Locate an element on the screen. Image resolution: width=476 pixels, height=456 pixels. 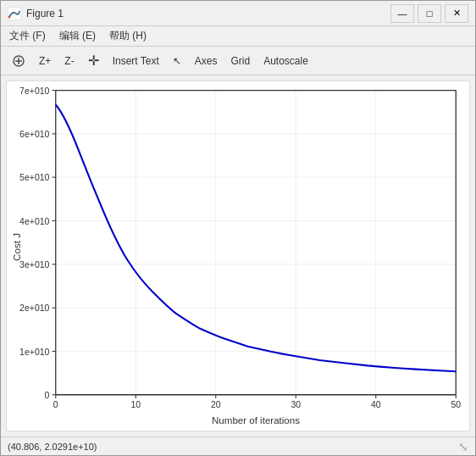
zoom-out-button: Z- is located at coordinates (69, 61).